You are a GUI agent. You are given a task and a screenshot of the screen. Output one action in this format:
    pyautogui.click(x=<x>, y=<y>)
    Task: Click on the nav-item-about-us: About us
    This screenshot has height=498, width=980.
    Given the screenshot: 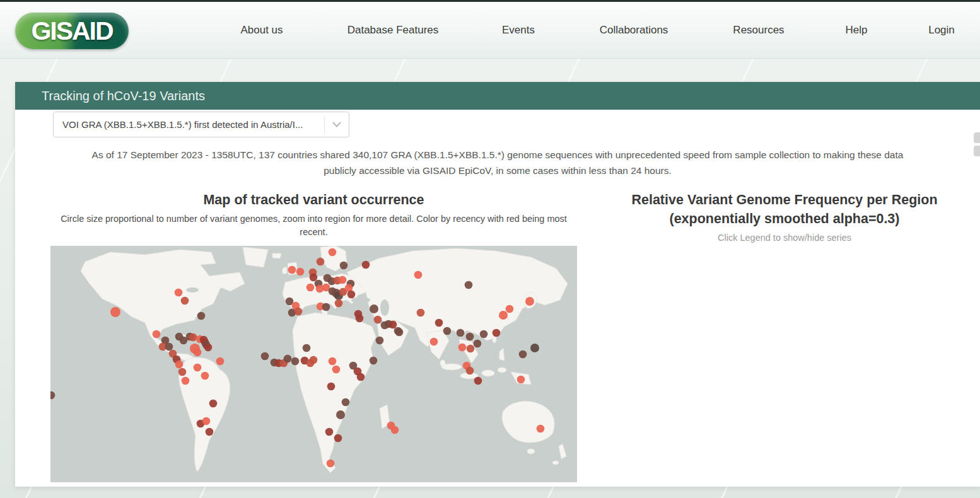 What is the action you would take?
    pyautogui.click(x=261, y=30)
    